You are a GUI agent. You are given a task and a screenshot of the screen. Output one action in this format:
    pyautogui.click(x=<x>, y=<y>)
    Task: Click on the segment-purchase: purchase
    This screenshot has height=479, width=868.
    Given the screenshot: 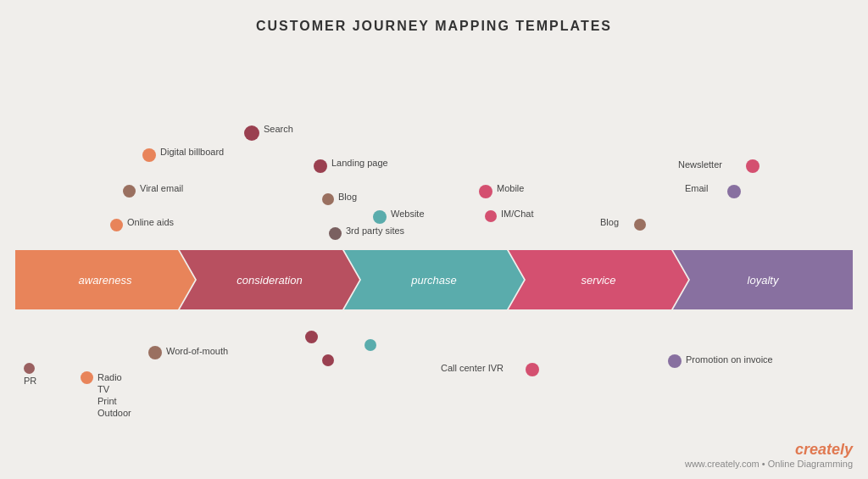 What is the action you would take?
    pyautogui.click(x=434, y=280)
    